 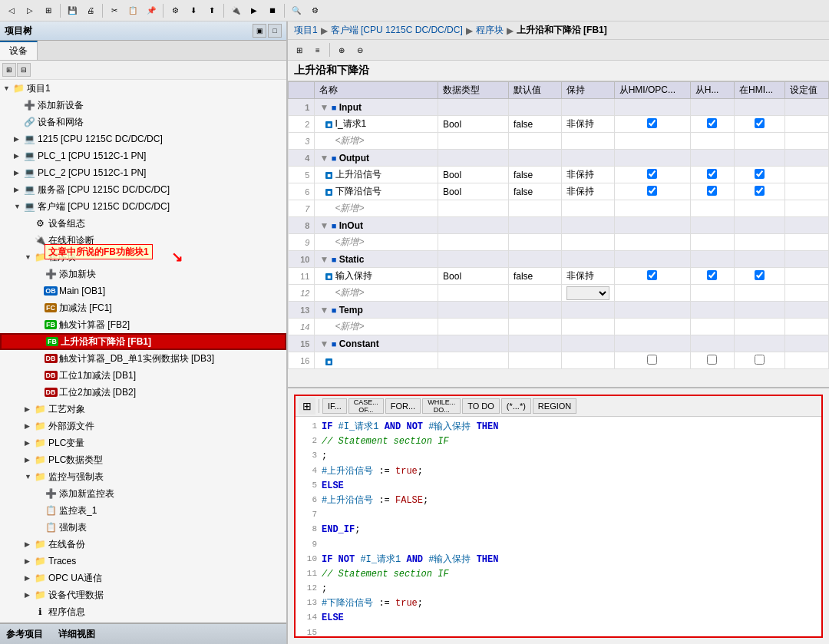 What do you see at coordinates (143, 510) in the screenshot?
I see `tree-item: 📋监控表_1` at bounding box center [143, 510].